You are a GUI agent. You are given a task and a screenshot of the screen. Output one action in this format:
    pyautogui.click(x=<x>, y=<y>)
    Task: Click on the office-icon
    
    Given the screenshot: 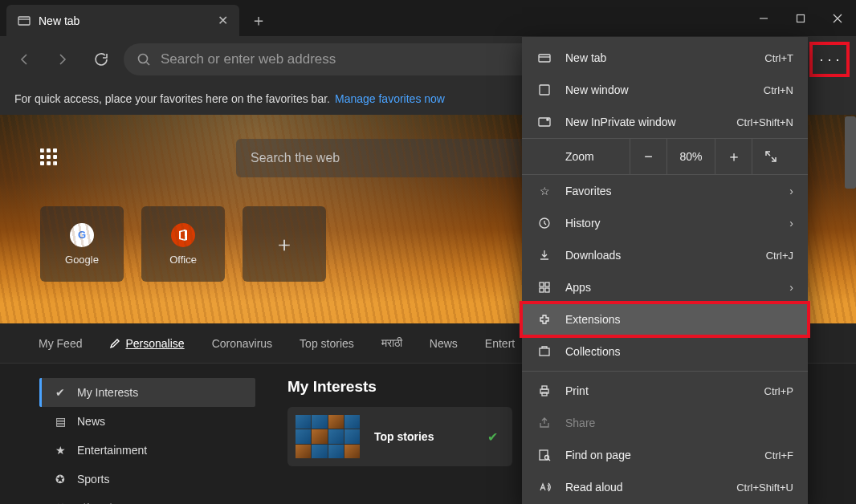 What is the action you would take?
    pyautogui.click(x=183, y=235)
    